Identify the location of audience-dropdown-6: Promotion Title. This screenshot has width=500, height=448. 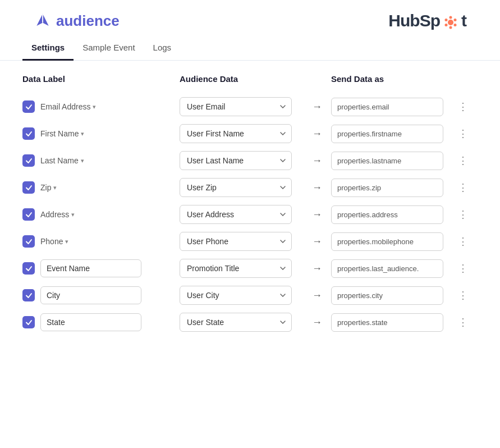
(241, 268).